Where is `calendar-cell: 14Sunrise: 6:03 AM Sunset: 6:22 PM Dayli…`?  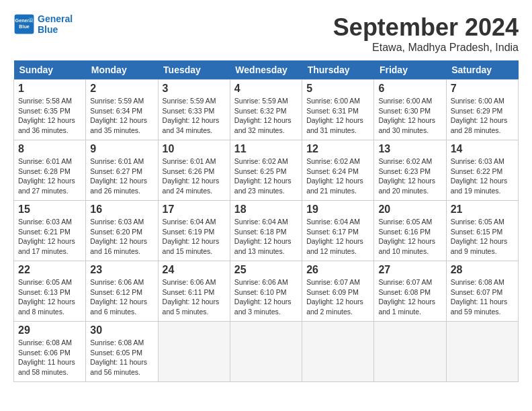
calendar-cell: 14Sunrise: 6:03 AM Sunset: 6:22 PM Dayli… is located at coordinates (482, 171).